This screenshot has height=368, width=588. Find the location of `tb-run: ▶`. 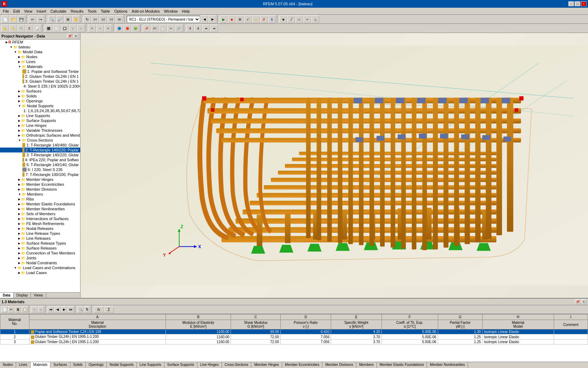

tb-run: ▶ is located at coordinates (224, 19).